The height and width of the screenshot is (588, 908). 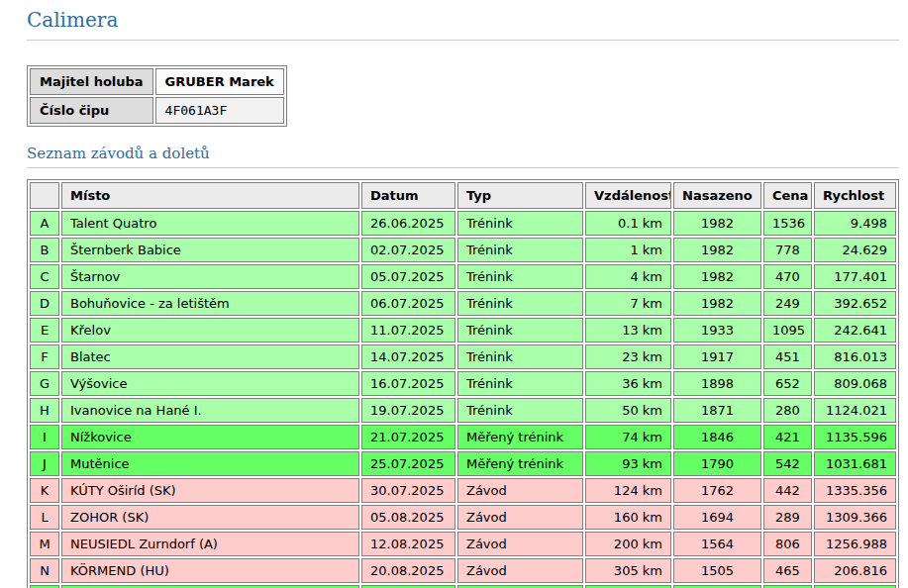 What do you see at coordinates (45, 517) in the screenshot?
I see `race-letter: L` at bounding box center [45, 517].